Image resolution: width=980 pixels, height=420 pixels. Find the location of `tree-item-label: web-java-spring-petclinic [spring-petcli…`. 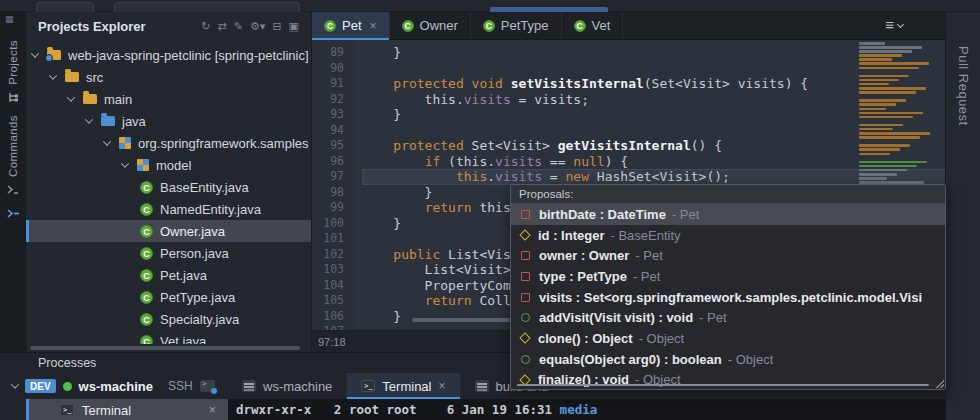

tree-item-label: web-java-spring-petclinic [spring-petcli… is located at coordinates (188, 56).